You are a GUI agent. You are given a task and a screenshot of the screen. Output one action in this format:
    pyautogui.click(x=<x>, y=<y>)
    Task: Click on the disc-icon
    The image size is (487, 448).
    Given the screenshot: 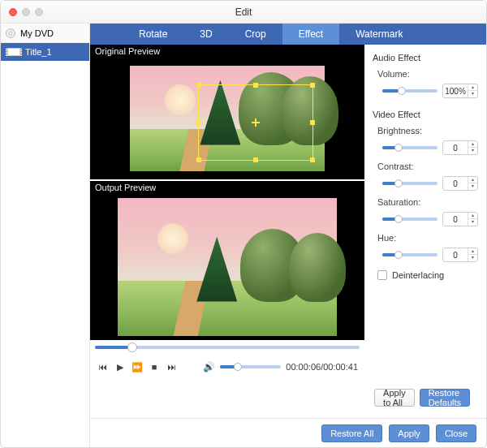 What is the action you would take?
    pyautogui.click(x=11, y=33)
    